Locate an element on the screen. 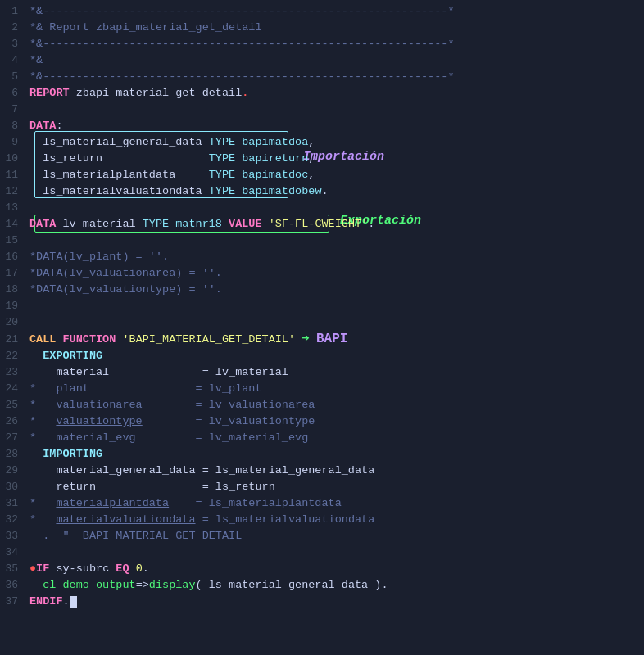  line-content-16: *DATA(lv_plant) = ''. is located at coordinates (335, 257).